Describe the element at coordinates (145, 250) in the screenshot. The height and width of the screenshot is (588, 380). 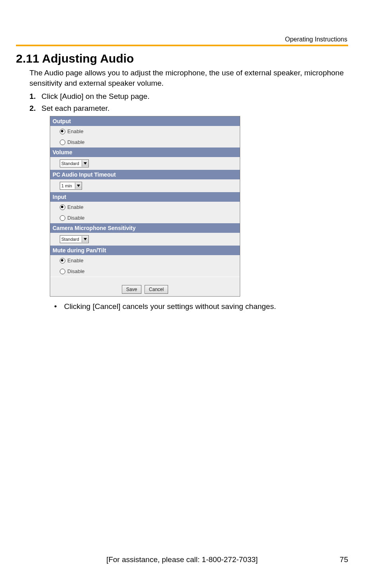
I see `section-mute-pantilt-header: Mute during Pan/Tilt` at that location.